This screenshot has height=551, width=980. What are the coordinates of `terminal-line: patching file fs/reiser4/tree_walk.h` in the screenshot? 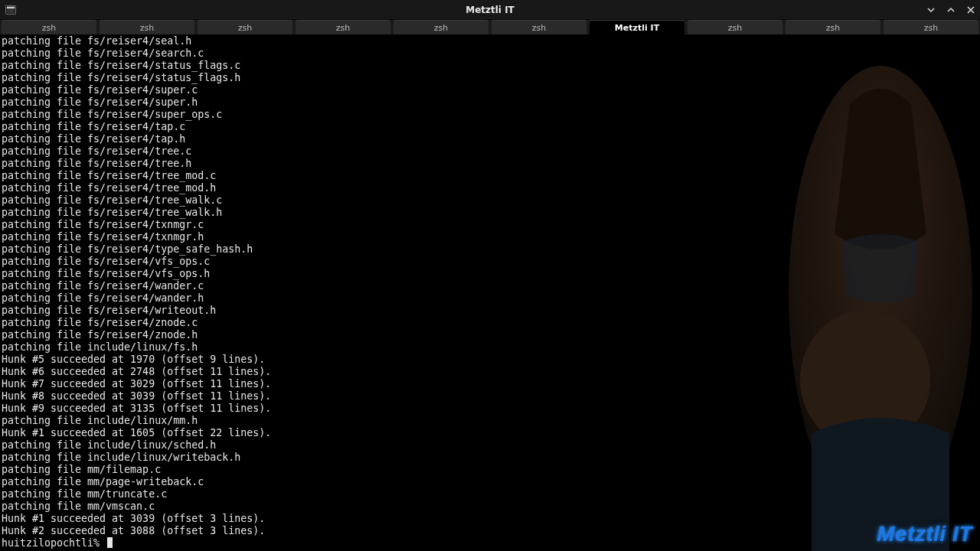 It's located at (490, 213).